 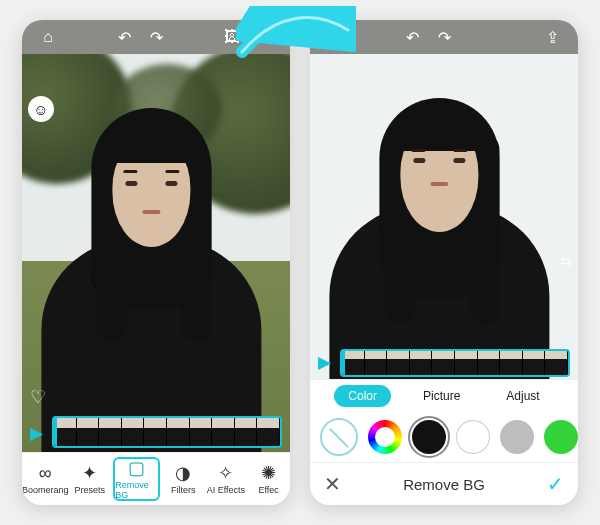 What do you see at coordinates (184, 490) in the screenshot?
I see `tab-label: Filters` at bounding box center [184, 490].